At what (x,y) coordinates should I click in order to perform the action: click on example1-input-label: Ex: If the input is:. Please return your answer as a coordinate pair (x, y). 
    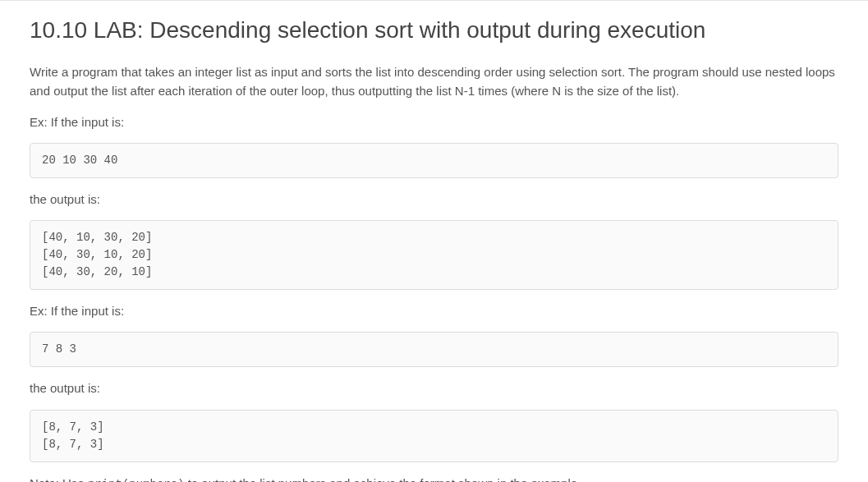
    Looking at the image, I should click on (434, 122).